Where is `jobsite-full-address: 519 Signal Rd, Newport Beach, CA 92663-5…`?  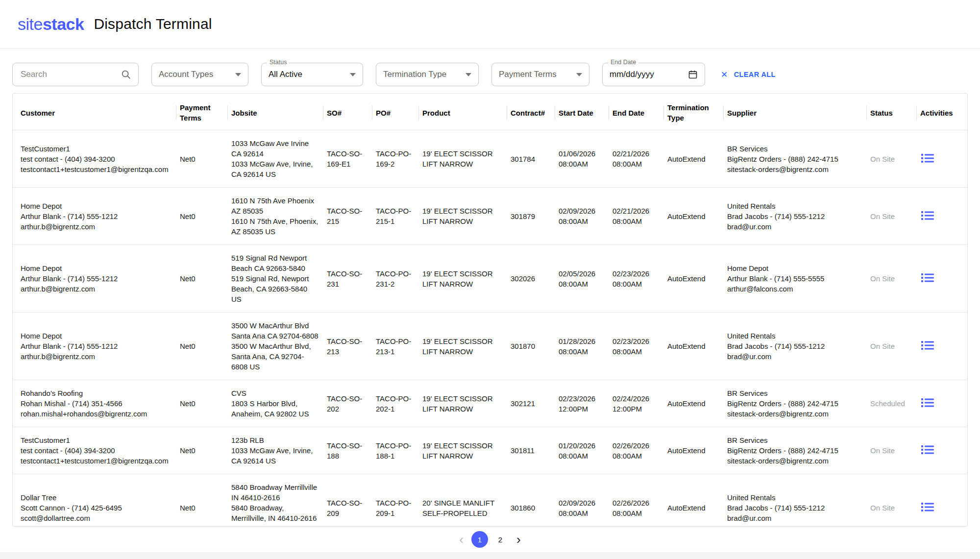 jobsite-full-address: 519 Signal Rd, Newport Beach, CA 92663-5… is located at coordinates (275, 289).